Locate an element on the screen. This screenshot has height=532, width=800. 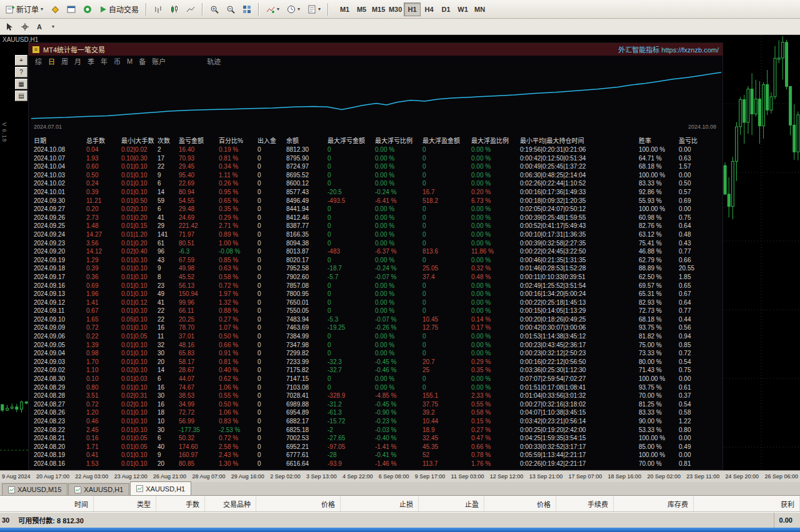
cell-date: 2024.09.27 is located at coordinates (60, 209).